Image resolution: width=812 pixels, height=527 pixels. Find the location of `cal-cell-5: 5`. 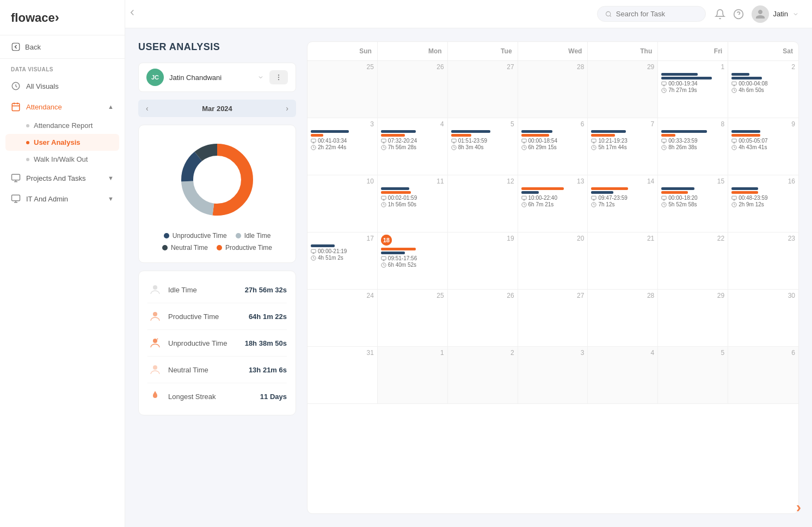

cal-cell-5: 5 is located at coordinates (693, 376).